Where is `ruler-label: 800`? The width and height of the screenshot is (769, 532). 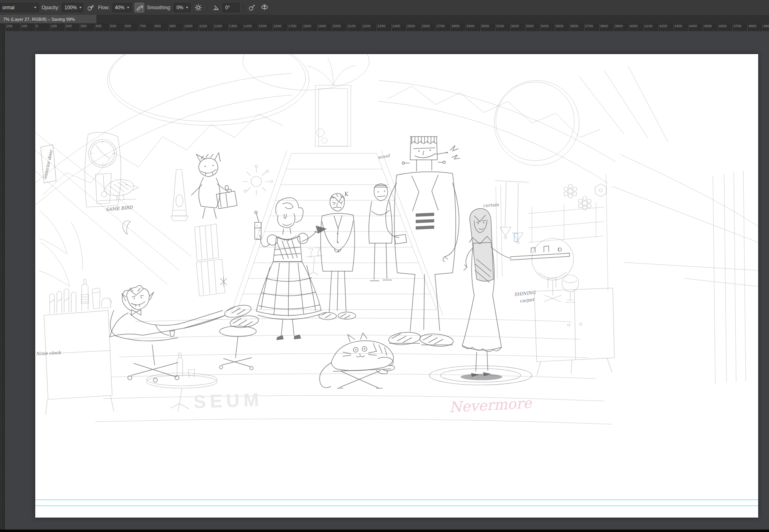
ruler-label: 800 is located at coordinates (158, 26).